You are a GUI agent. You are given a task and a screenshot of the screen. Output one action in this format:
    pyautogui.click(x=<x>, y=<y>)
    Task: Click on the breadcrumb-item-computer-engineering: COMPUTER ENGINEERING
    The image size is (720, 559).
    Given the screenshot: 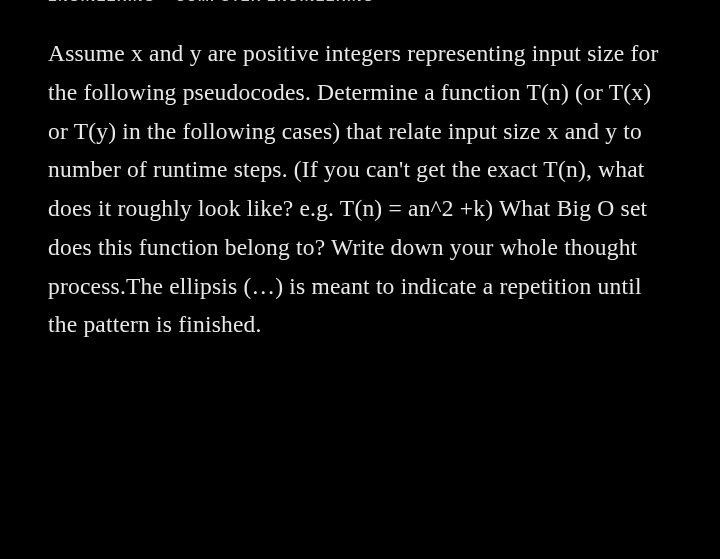 What is the action you would take?
    pyautogui.click(x=276, y=2)
    